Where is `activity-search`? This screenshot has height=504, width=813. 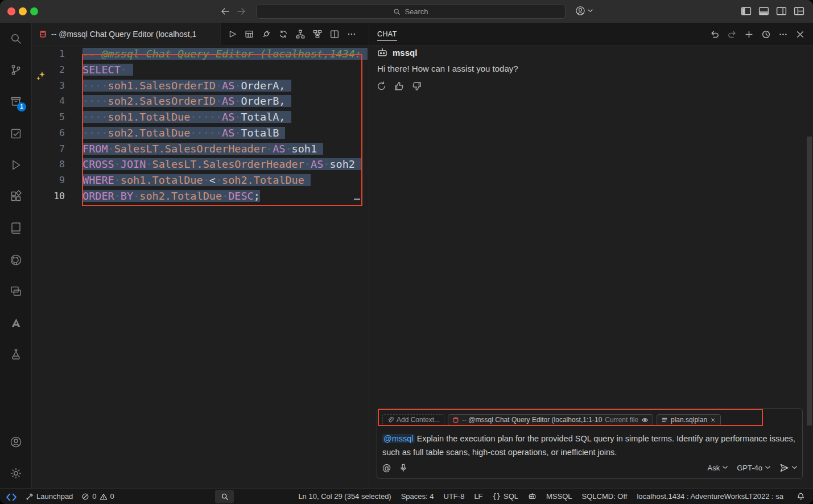
activity-search is located at coordinates (16, 39).